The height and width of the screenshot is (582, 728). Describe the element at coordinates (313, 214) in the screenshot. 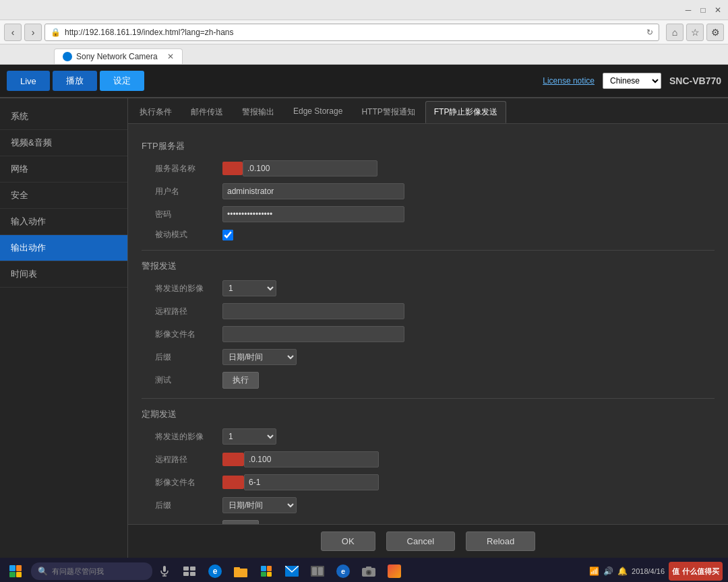

I see `password-input` at that location.